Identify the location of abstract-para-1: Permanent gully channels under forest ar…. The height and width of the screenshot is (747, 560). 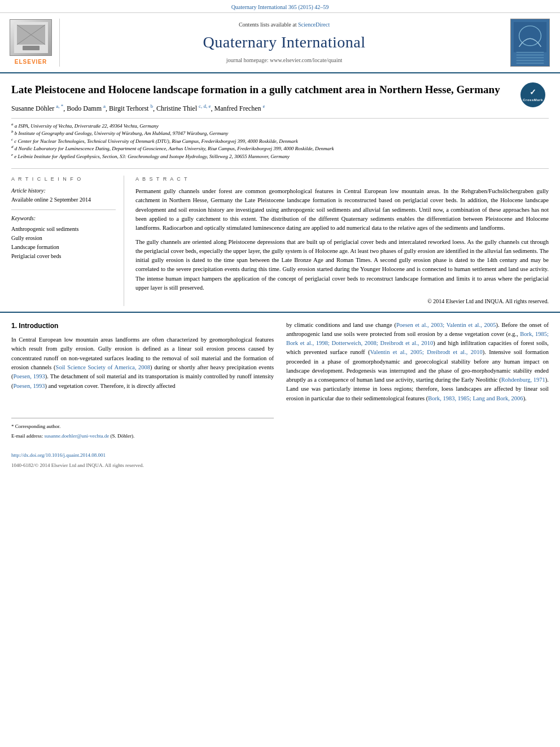
(342, 210).